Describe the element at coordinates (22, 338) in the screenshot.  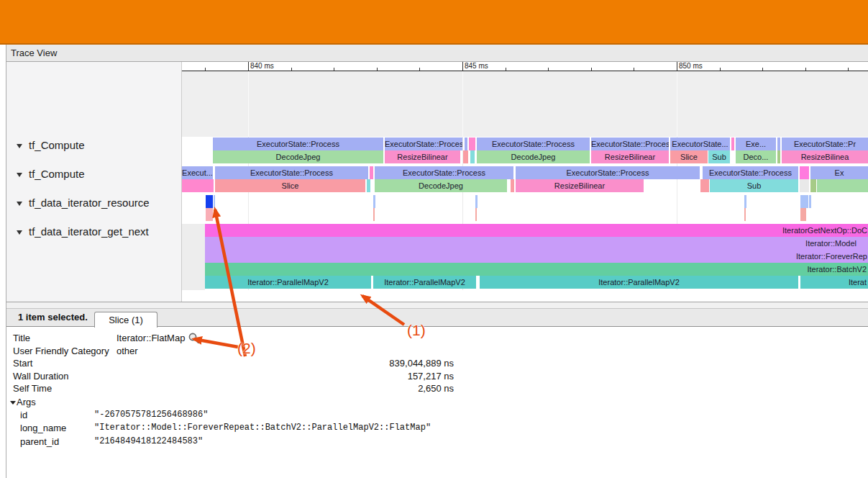
I see `detail-label: Title` at that location.